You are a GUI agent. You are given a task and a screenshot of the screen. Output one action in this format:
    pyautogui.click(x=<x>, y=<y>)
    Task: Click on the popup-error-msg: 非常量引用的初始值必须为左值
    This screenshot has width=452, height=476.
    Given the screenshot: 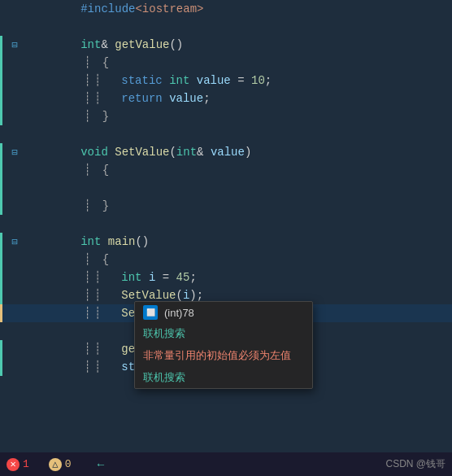 What is the action you would take?
    pyautogui.click(x=217, y=356)
    